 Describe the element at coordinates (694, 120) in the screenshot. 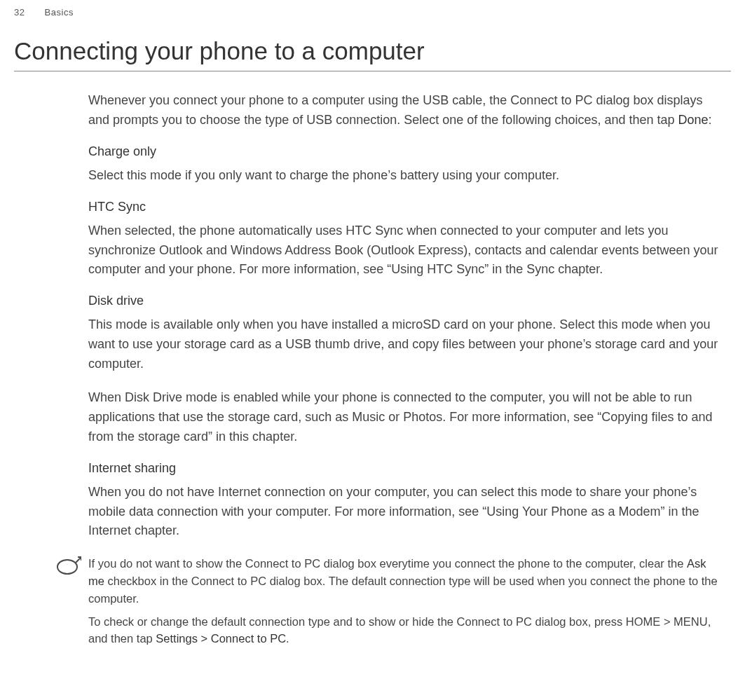

I see `intro-done-label: Done` at that location.